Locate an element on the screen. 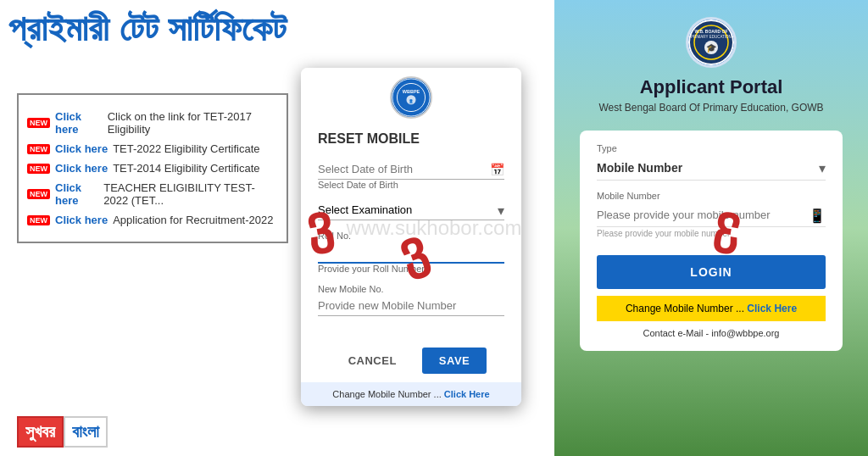 The image size is (868, 456). list-item: NEW Click here Application for Recruitme… is located at coordinates (153, 220).